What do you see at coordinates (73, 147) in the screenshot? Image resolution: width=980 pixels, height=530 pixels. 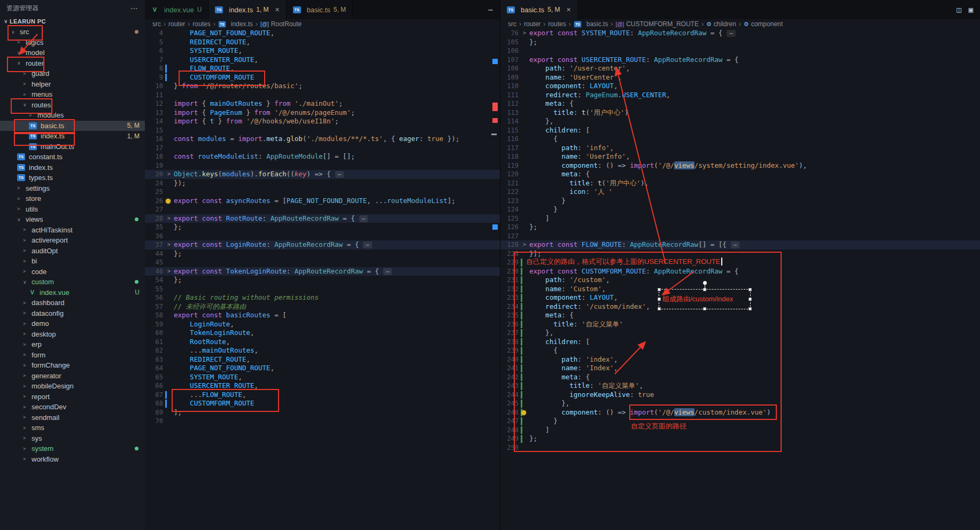 I see `tree-item-mainOut.ts: TSmainOut.ts` at bounding box center [73, 147].